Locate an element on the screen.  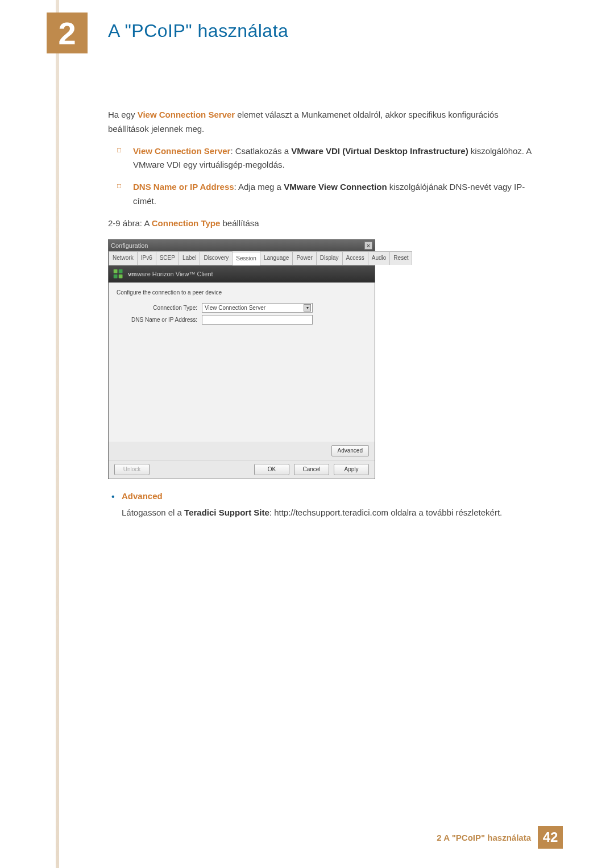
advanced-heading: Advanced is located at coordinates (331, 497).